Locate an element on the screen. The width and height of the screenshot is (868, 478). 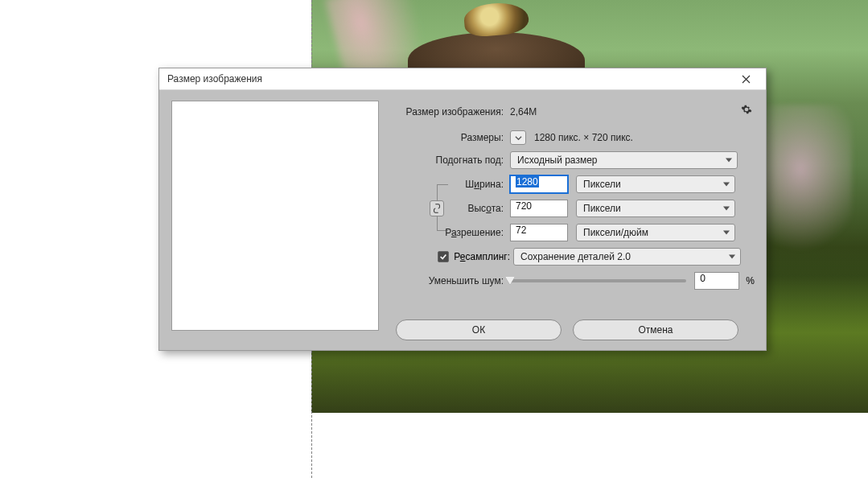
width-input: 1280 is located at coordinates (539, 184).